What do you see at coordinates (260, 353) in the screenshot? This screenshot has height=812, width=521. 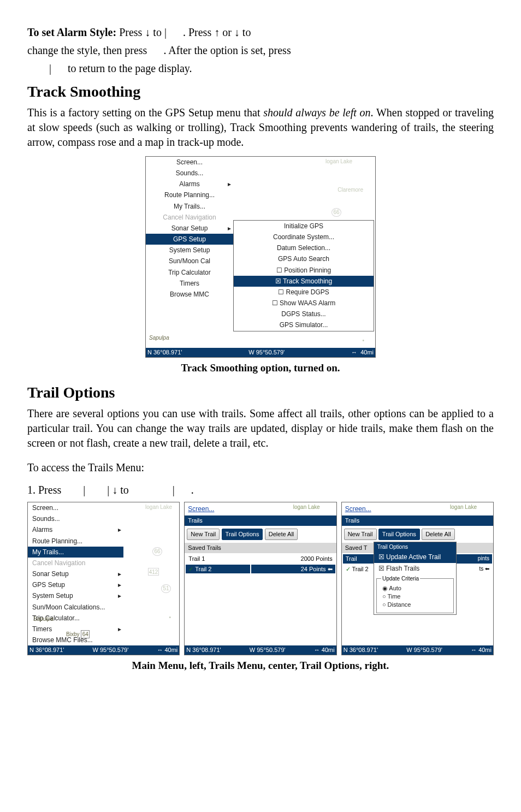 I see `status-bar: N 36°08.971' W 95°50.579' ↔ 40mi` at bounding box center [260, 353].